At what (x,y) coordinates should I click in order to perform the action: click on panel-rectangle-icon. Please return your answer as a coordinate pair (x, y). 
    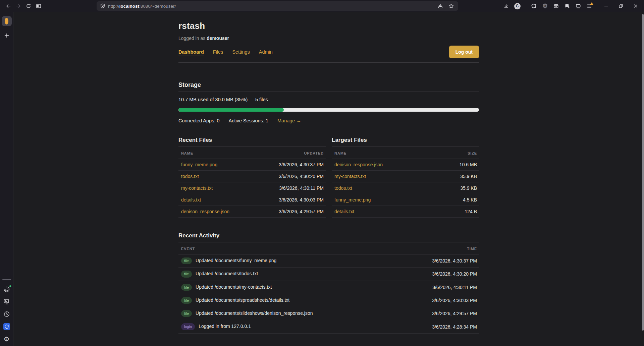
    Looking at the image, I should click on (578, 6).